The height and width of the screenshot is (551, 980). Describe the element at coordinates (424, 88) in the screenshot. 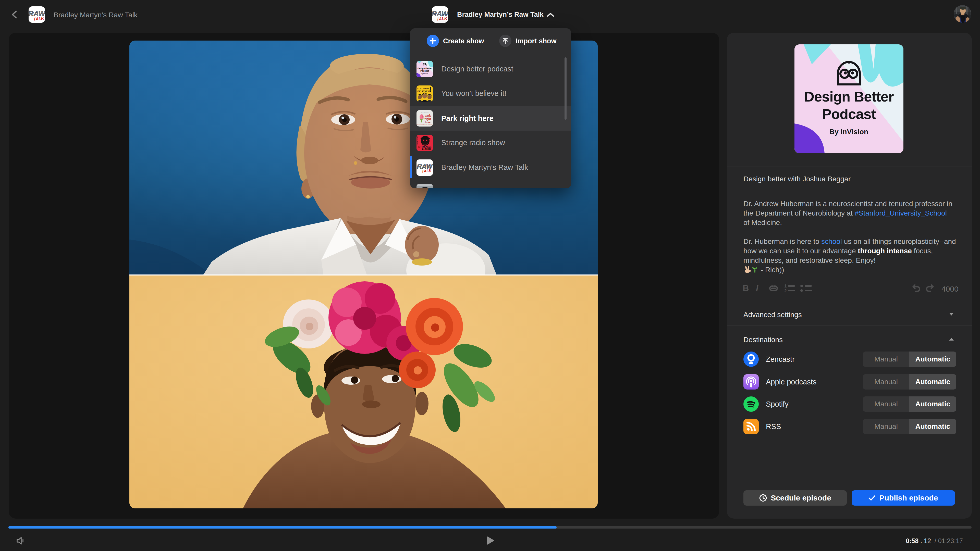

I see `svg-text: YOU WON’T` at that location.